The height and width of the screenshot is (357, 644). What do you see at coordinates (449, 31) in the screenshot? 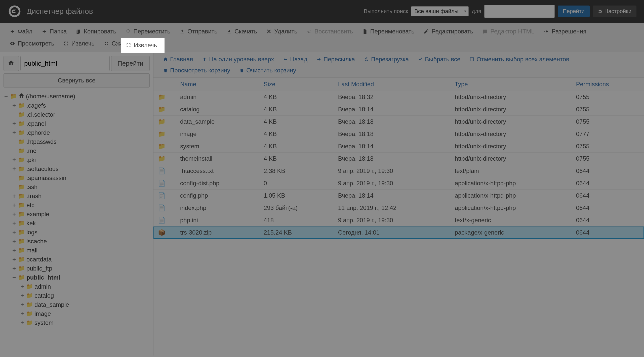
I see `edit-button: Редактировать` at bounding box center [449, 31].